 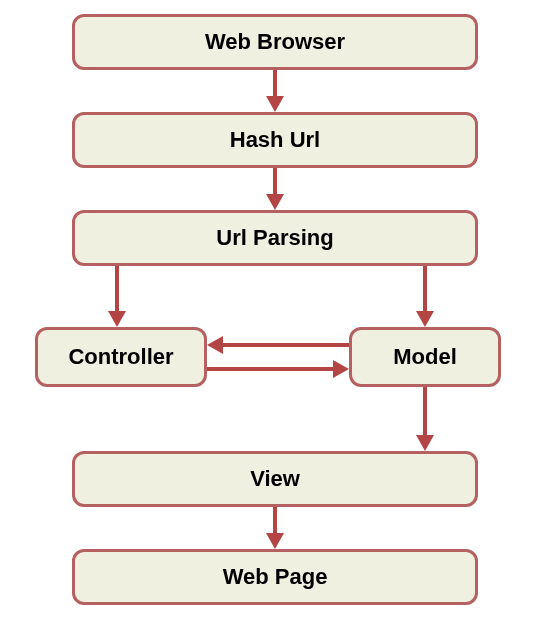 I want to click on node-model: Model, so click(x=425, y=357).